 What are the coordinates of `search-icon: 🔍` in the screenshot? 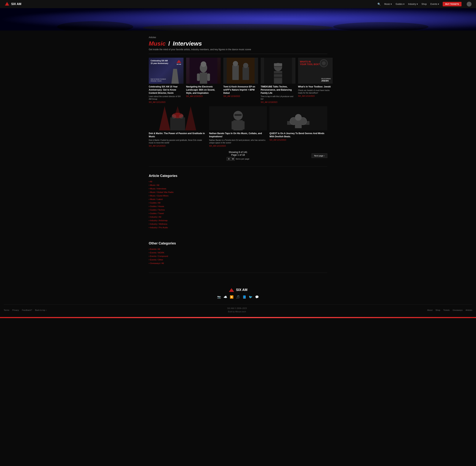 It's located at (379, 4).